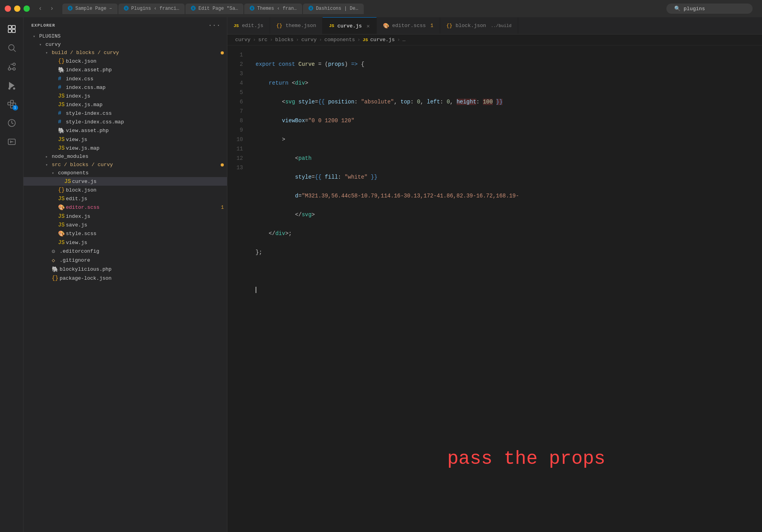  What do you see at coordinates (142, 278) in the screenshot?
I see `package-lock-json-label: package-lock.json` at bounding box center [142, 278].